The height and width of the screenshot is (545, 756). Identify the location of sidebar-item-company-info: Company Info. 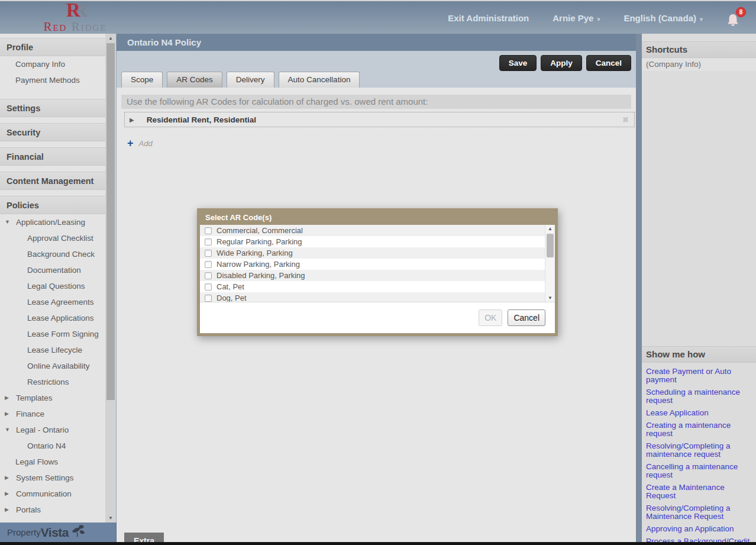
(53, 64).